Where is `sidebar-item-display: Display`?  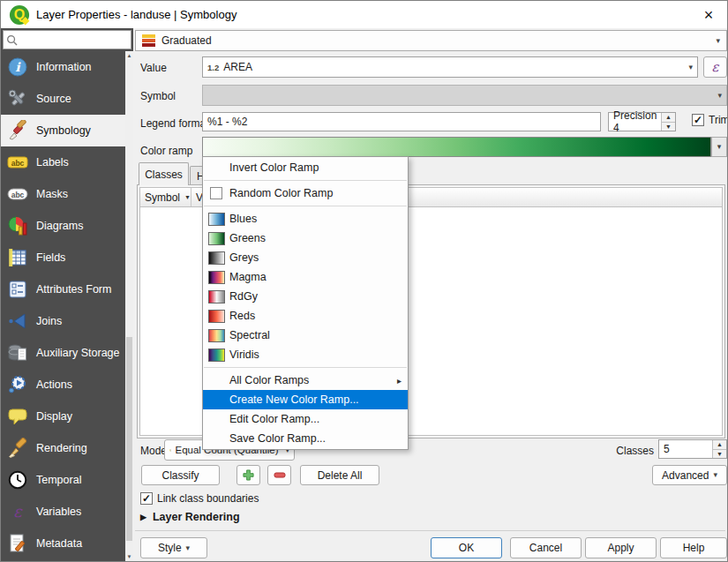 sidebar-item-display: Display is located at coordinates (64, 416).